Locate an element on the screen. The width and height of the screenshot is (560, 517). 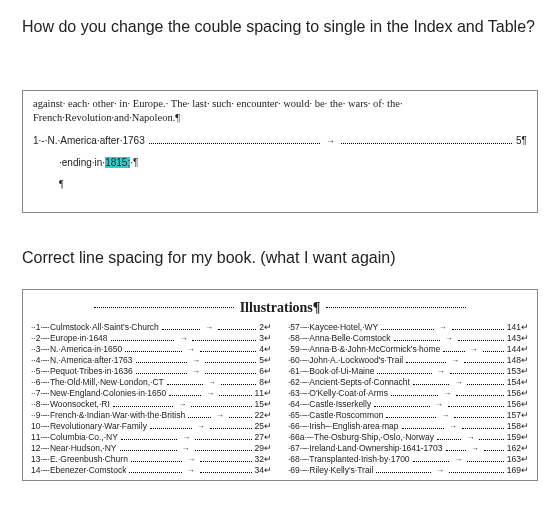
illustration-entry-page: 4↵ is located at coordinates (266, 350).